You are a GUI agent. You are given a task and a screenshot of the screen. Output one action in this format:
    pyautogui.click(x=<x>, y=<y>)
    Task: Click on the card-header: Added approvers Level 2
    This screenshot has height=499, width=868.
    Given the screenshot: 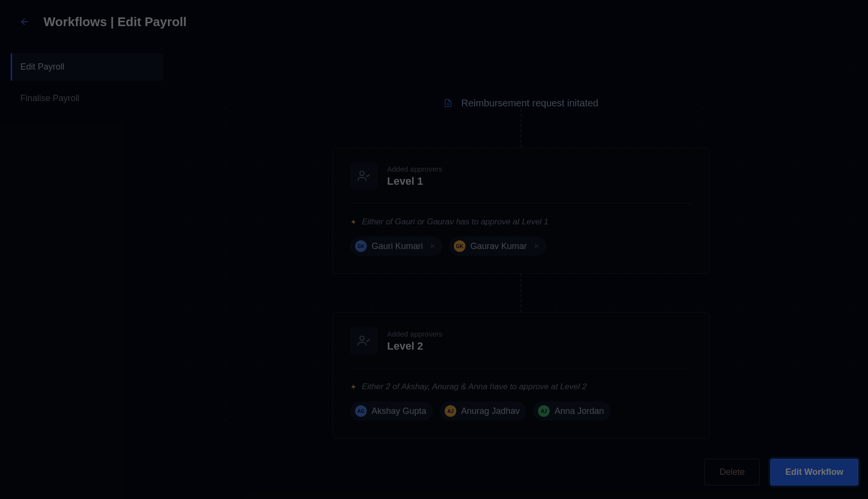 What is the action you would take?
    pyautogui.click(x=521, y=348)
    